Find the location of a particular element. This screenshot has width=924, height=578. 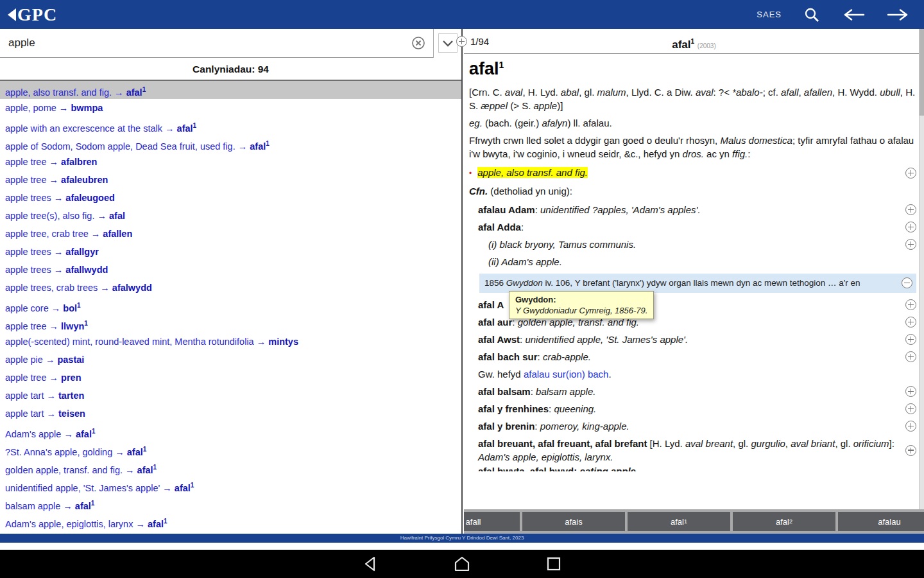

citation-quote: 1856 Gwyddon iv. 106, Y brefant ('larynx… is located at coordinates (698, 283).